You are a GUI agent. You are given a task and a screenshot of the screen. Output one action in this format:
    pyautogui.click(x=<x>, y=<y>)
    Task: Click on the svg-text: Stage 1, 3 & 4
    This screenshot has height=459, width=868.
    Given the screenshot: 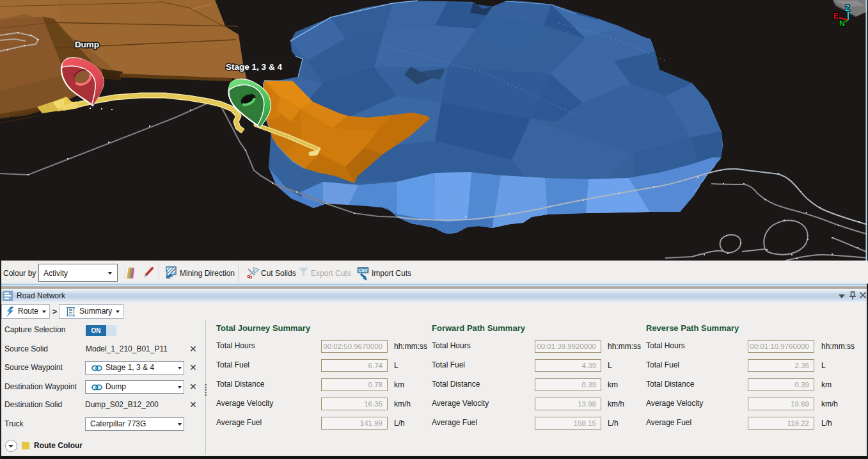 What is the action you would take?
    pyautogui.click(x=254, y=67)
    